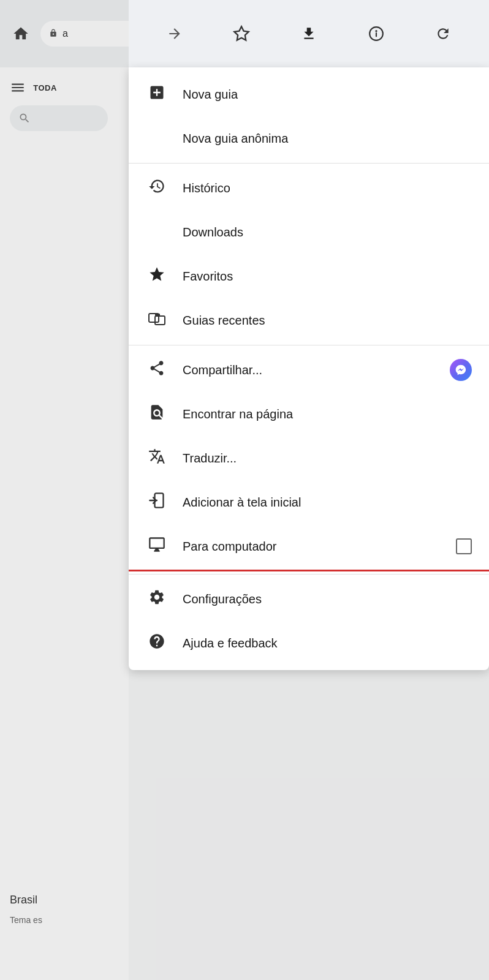  I want to click on share-icon, so click(157, 370).